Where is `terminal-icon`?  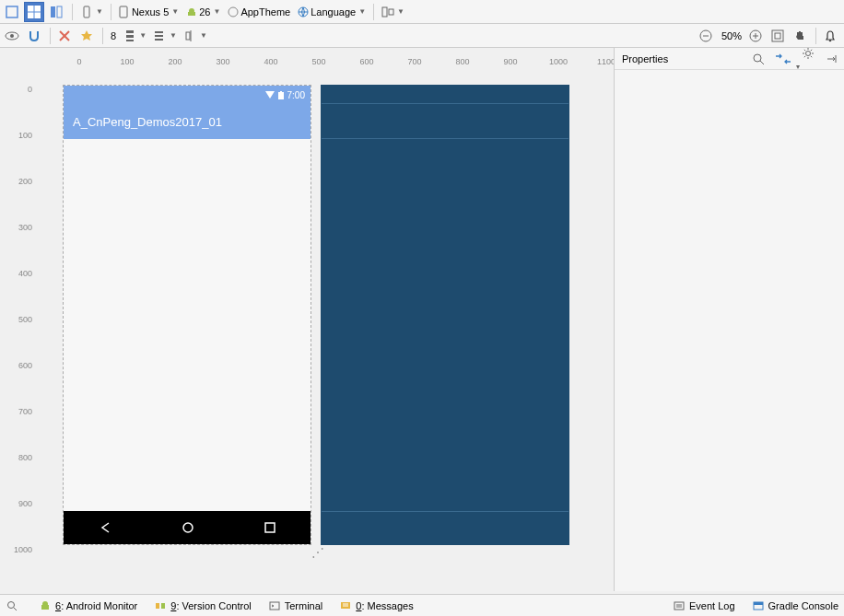
terminal-icon is located at coordinates (275, 606).